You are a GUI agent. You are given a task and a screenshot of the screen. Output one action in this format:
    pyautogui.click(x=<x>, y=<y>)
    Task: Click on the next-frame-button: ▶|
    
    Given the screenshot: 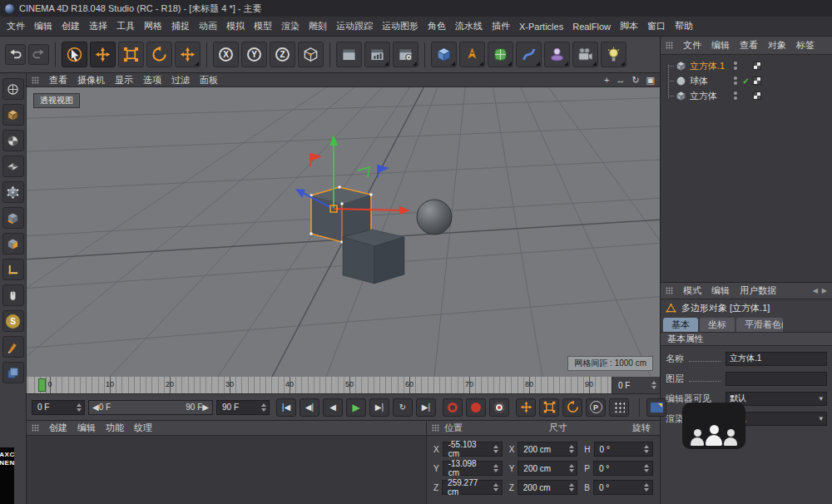 What is the action you would take?
    pyautogui.click(x=379, y=408)
    